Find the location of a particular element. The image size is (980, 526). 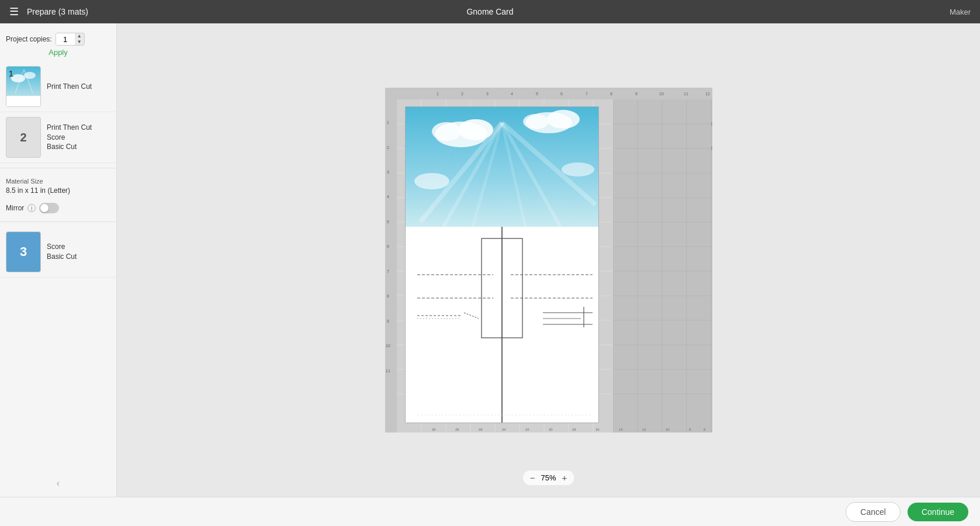

project-title: Gnome Card is located at coordinates (490, 12).